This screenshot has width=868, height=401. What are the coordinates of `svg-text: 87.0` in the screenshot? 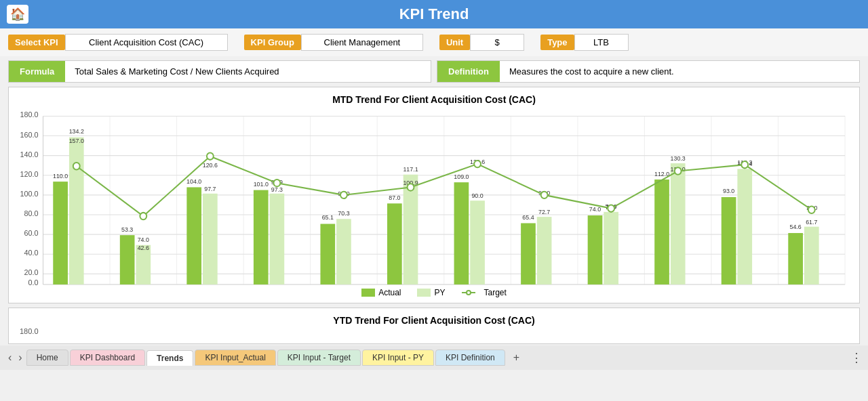 It's located at (395, 198).